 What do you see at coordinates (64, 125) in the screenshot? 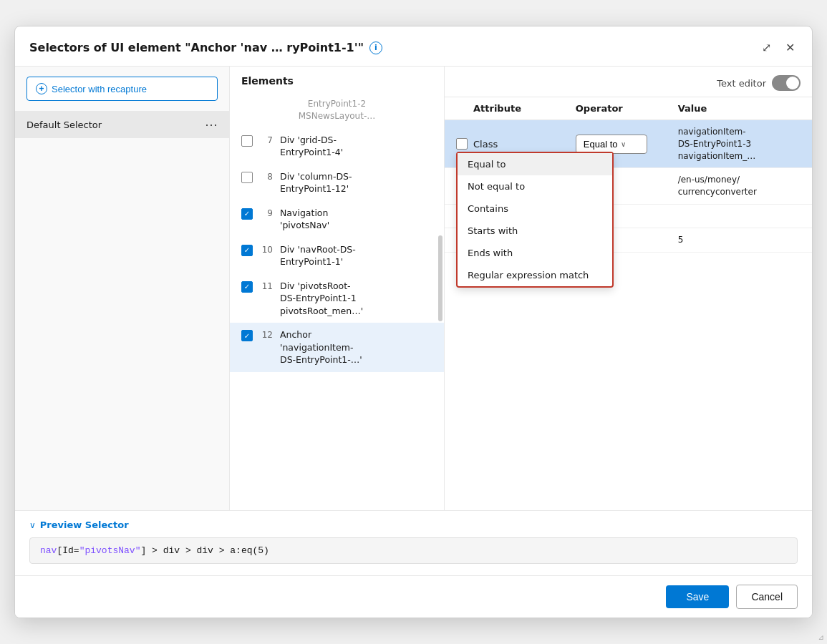
I see `selector-item-label: Default Selector` at bounding box center [64, 125].